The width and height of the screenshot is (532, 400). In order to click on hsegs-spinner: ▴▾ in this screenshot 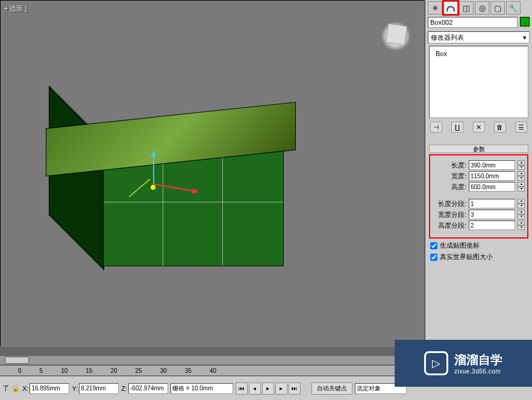, I will do `click(521, 225)`.